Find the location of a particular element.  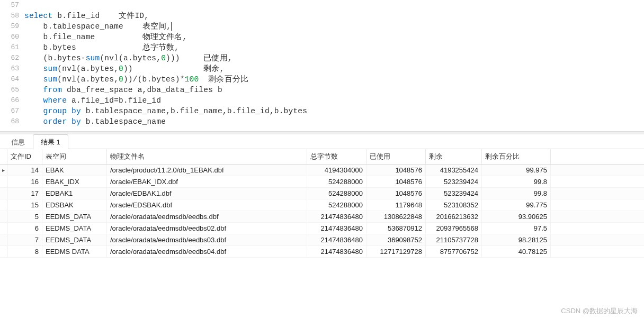

code-line: 67 group by b.tablespace_name,b.file_nam… is located at coordinates (322, 111).